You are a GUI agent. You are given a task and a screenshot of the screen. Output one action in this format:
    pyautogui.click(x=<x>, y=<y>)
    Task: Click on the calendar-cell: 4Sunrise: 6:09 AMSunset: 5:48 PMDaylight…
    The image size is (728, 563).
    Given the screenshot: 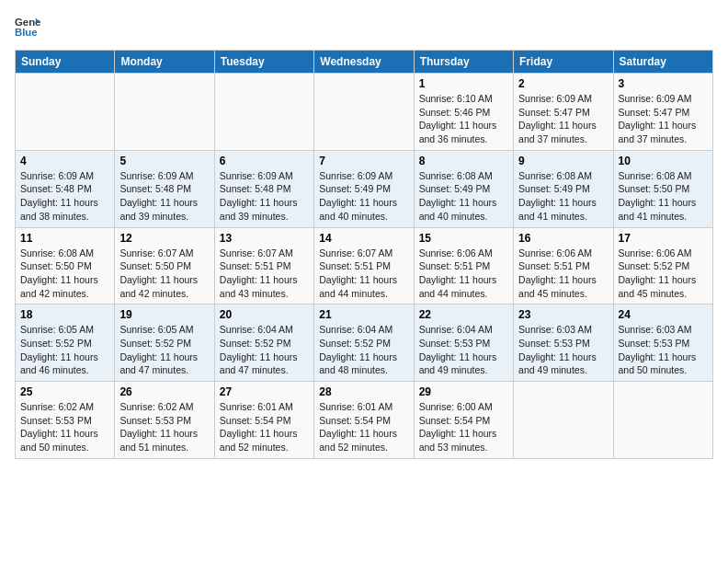 What is the action you would take?
    pyautogui.click(x=65, y=189)
    